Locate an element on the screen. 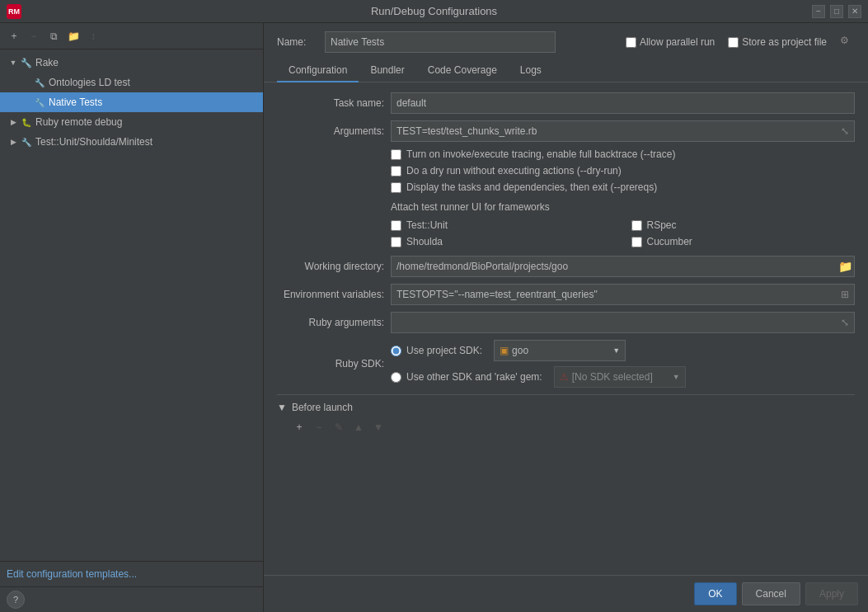  move-to-folder-button: 📁 is located at coordinates (73, 36).